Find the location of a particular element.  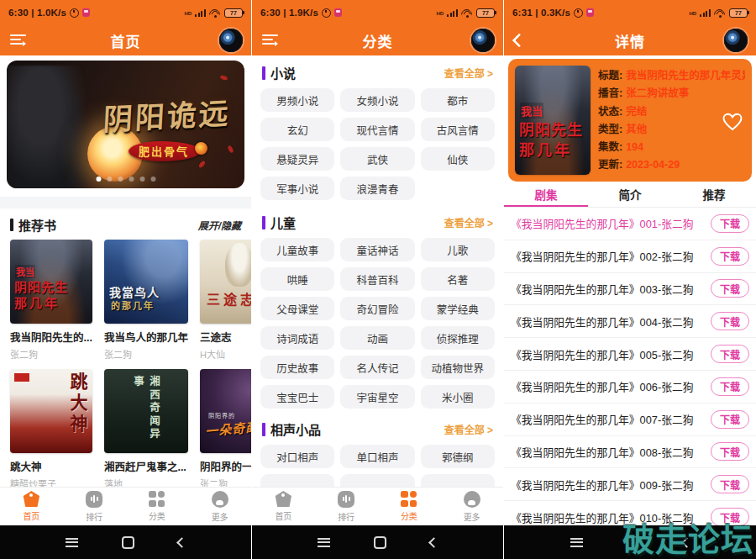

chip: 蒙学经典 is located at coordinates (458, 309).